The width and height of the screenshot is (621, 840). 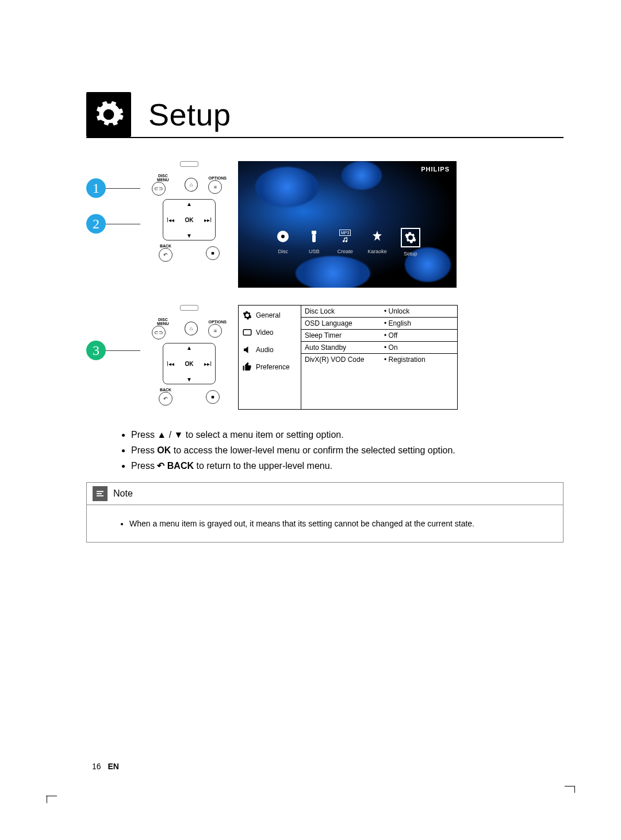 I want to click on opt-row: Sleep TimerOff, so click(x=379, y=336).